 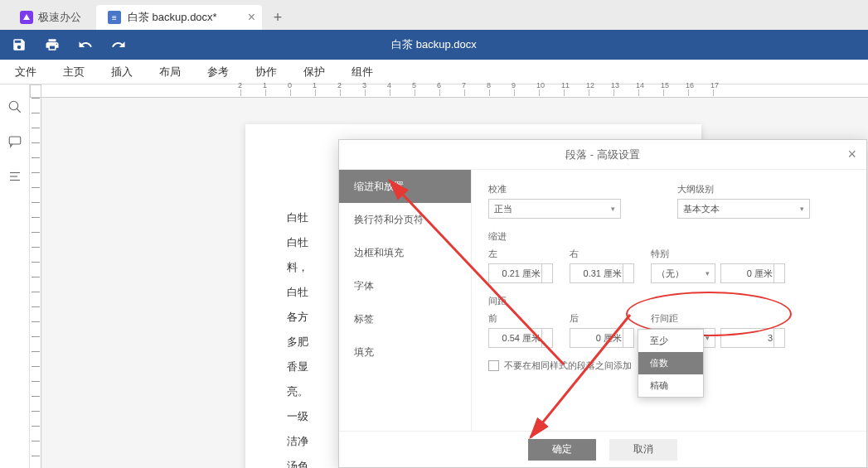 What do you see at coordinates (764, 189) in the screenshot?
I see `outline-label: 大纲级别` at bounding box center [764, 189].